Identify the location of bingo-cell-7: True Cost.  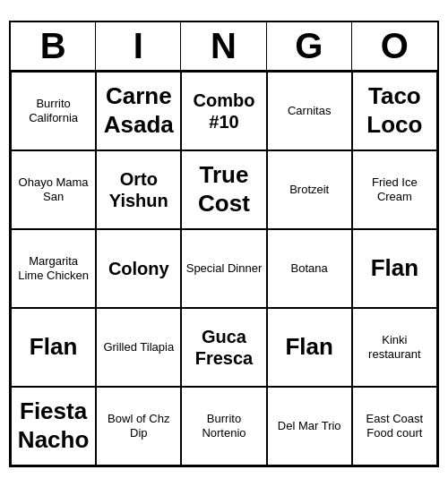
(224, 190).